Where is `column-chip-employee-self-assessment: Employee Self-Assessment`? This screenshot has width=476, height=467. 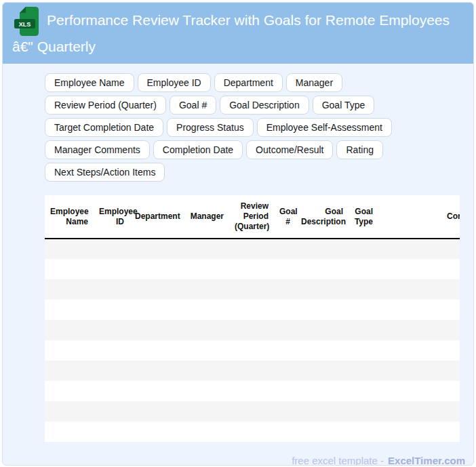 column-chip-employee-self-assessment: Employee Self-Assessment is located at coordinates (324, 127).